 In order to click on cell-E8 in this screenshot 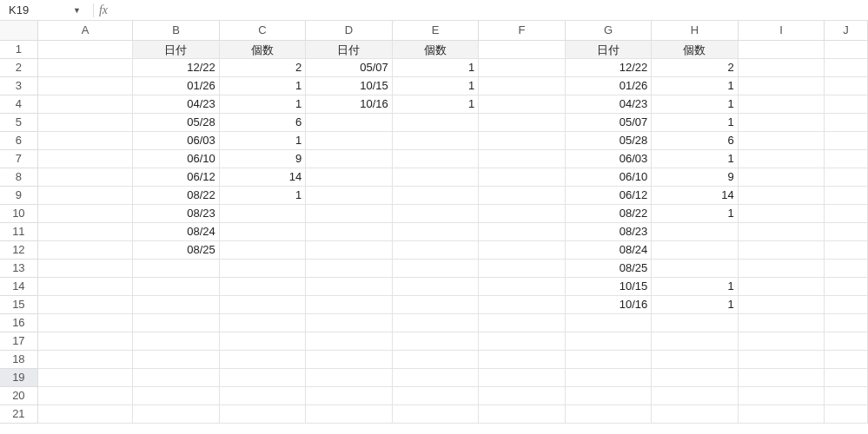, I will do `click(436, 177)`.